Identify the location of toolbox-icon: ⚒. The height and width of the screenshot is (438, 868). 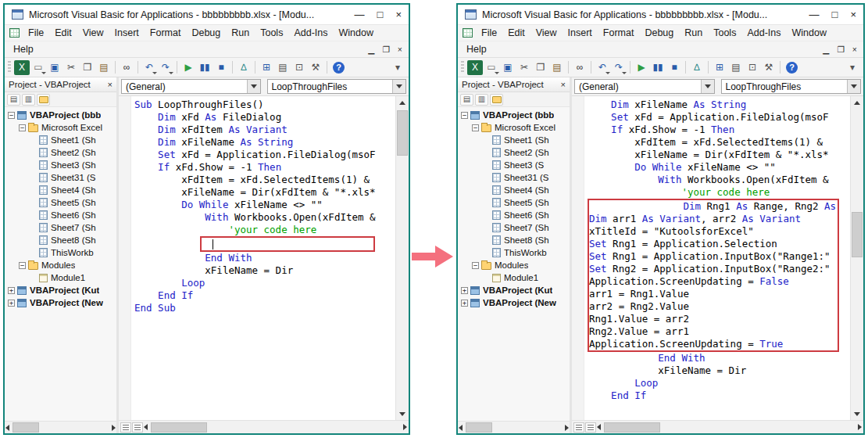
(769, 67).